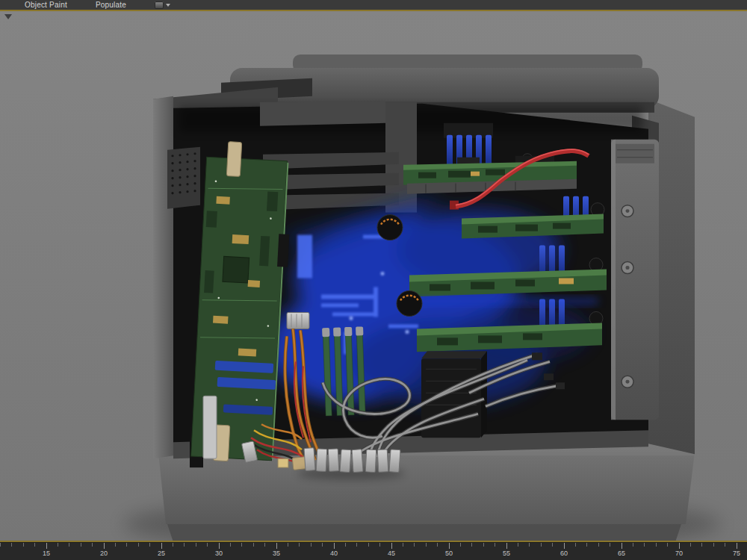 The width and height of the screenshot is (747, 560). What do you see at coordinates (334, 553) in the screenshot?
I see `timeline-label: 40` at bounding box center [334, 553].